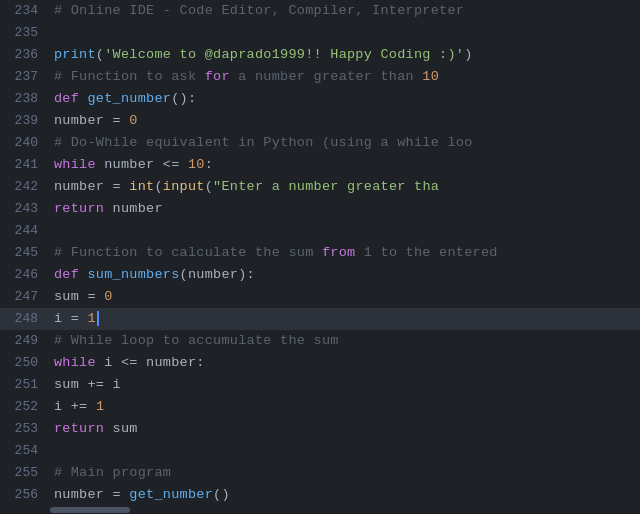 This screenshot has width=640, height=514. Describe the element at coordinates (320, 275) in the screenshot. I see `code-line: 246def sum_numbers(number):` at that location.